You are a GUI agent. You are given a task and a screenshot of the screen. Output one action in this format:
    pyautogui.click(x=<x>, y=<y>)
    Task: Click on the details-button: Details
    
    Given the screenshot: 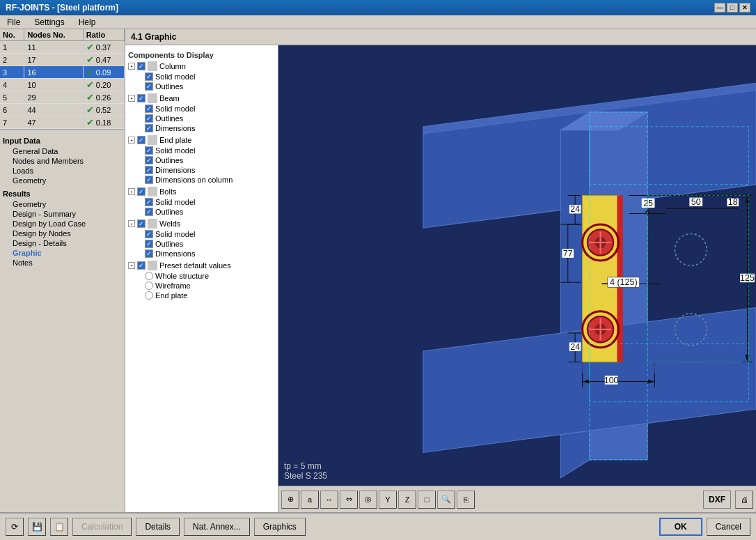 What is the action you would take?
    pyautogui.click(x=157, y=527)
    